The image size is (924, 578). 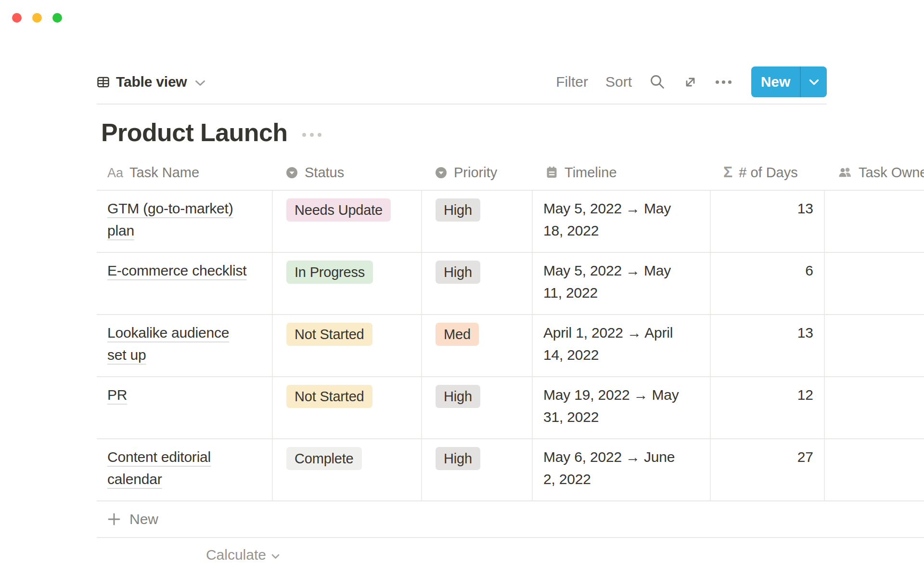 What do you see at coordinates (767, 172) in the screenshot?
I see `column-header--of-days: Σ# of Days` at bounding box center [767, 172].